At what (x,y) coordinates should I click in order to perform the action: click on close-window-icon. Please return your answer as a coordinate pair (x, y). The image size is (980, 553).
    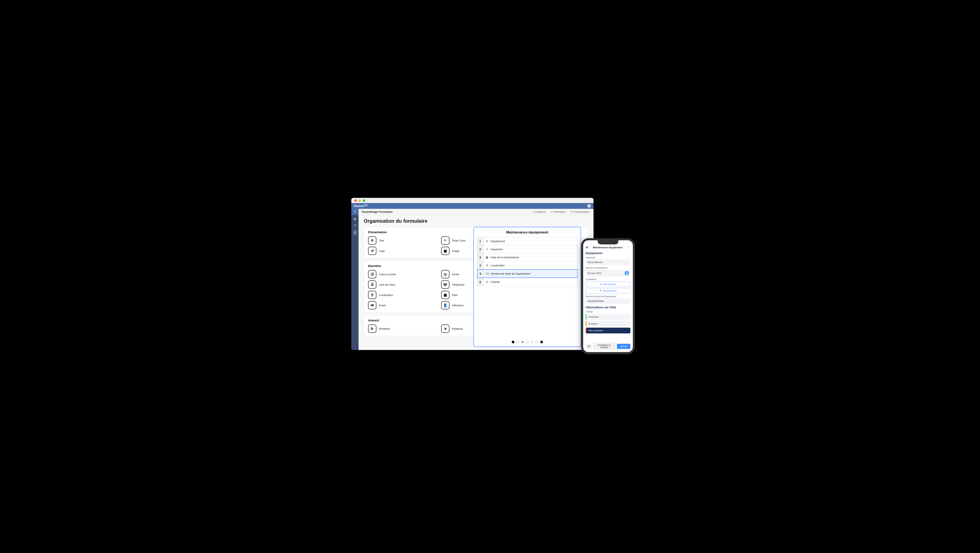
    Looking at the image, I should click on (356, 201).